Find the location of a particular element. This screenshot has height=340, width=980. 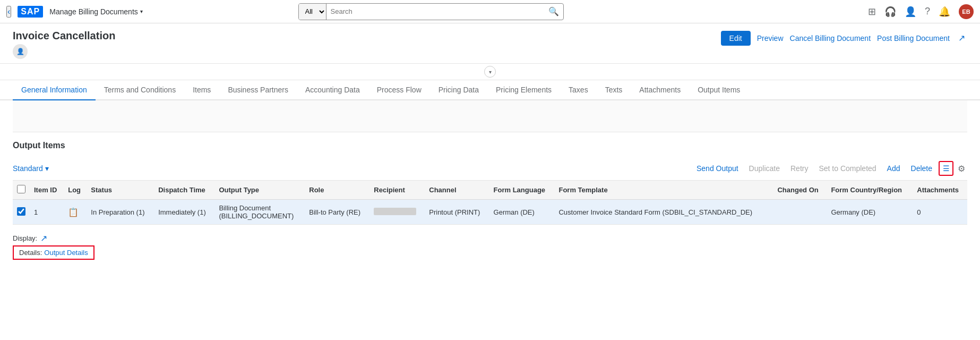

help-icon-button: ? is located at coordinates (927, 12).